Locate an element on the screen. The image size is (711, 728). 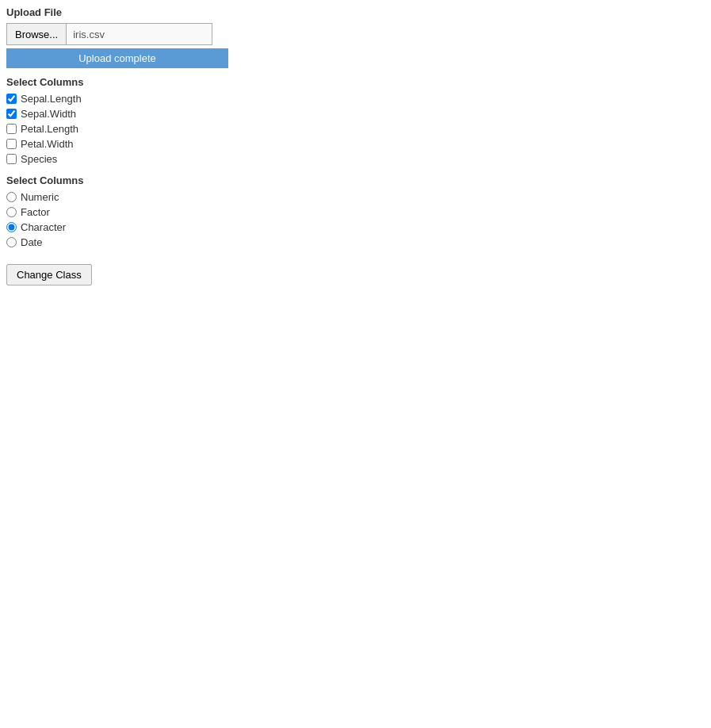
checkbox-item-sepal-length: Sepal.Length is located at coordinates (355, 98).